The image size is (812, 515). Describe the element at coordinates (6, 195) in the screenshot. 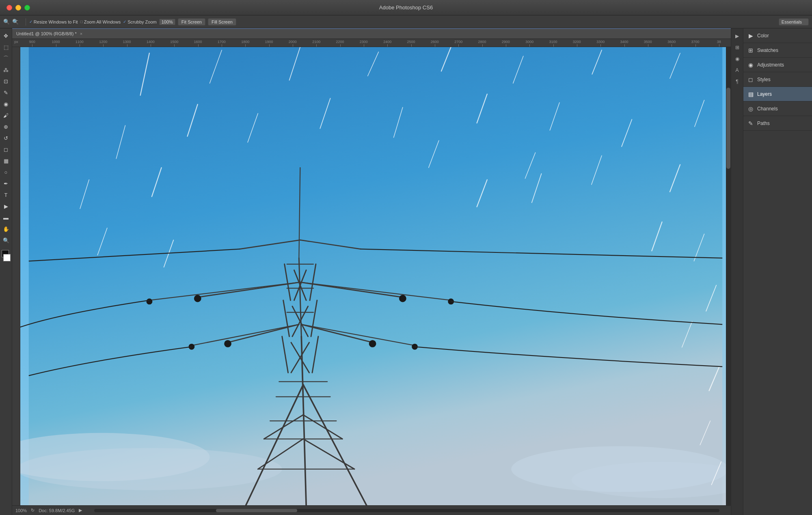

I see `type-tool: T` at that location.